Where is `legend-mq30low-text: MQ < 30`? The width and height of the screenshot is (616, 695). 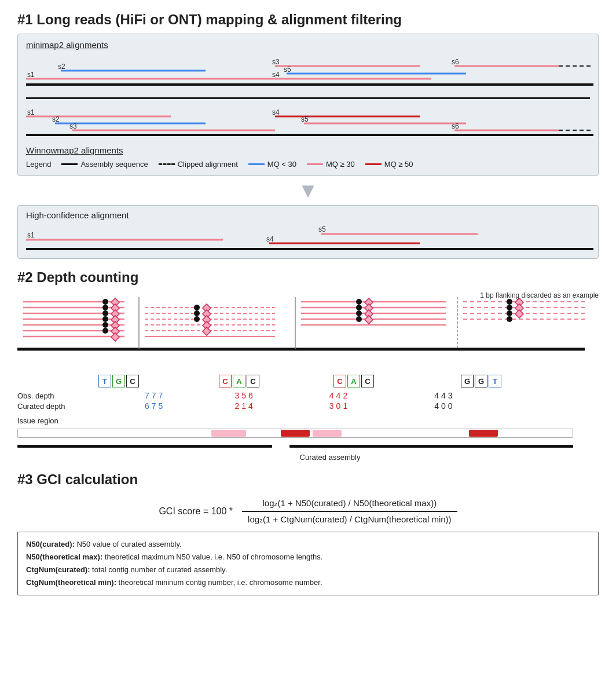 legend-mq30low-text: MQ < 30 is located at coordinates (282, 164).